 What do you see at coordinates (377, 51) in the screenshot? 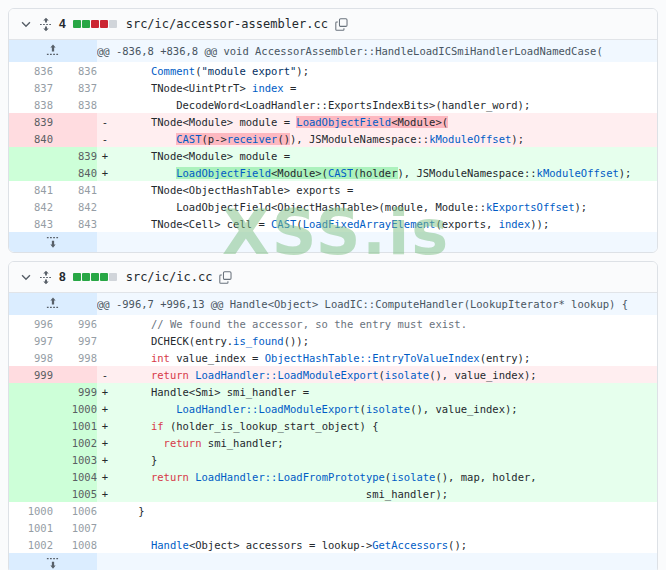
I see `hunk-header: @@ -836,8 +836,8 @@ void AccessorAssembl…` at bounding box center [377, 51].